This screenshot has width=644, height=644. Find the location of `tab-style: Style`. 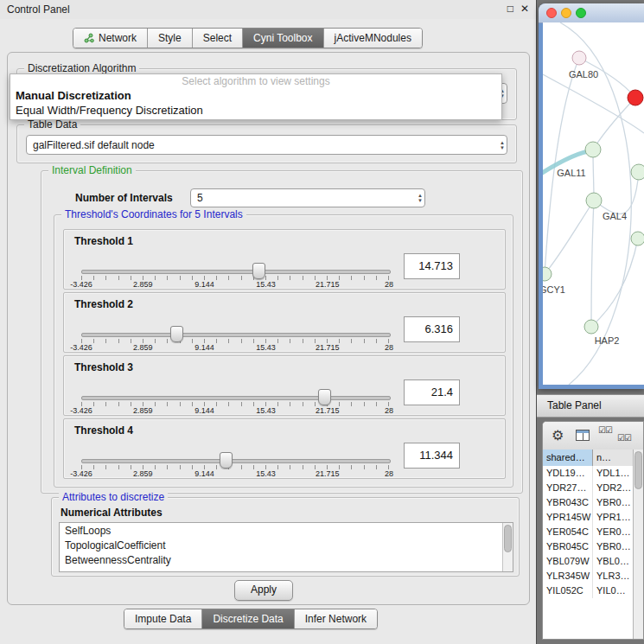

tab-style: Style is located at coordinates (170, 38).